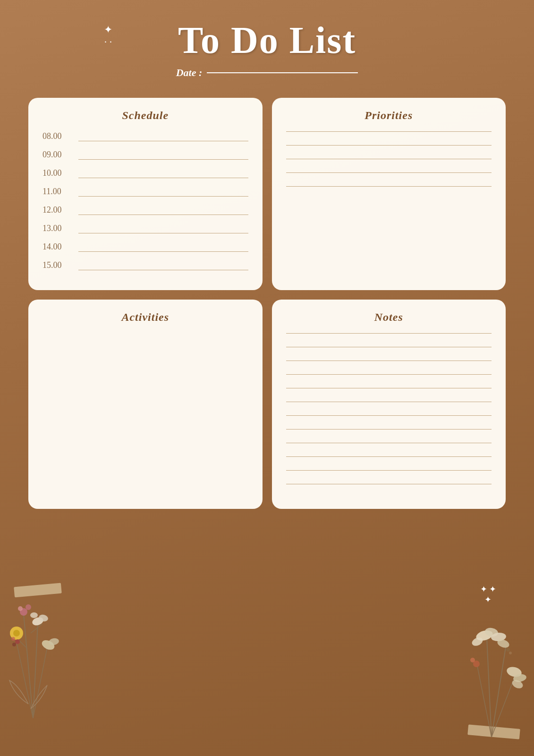 This screenshot has height=756, width=534. What do you see at coordinates (389, 318) in the screenshot?
I see `notes-title: Notes` at bounding box center [389, 318].